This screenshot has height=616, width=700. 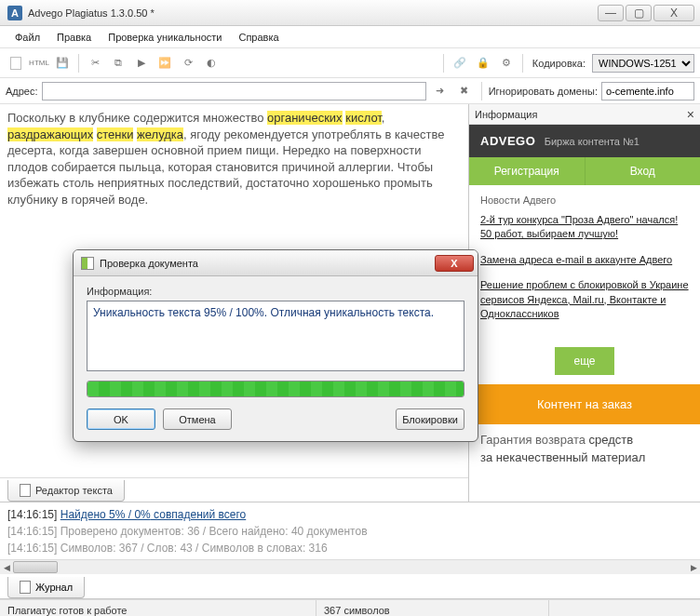 I want to click on window-maximize-button: ▢, so click(x=639, y=13).